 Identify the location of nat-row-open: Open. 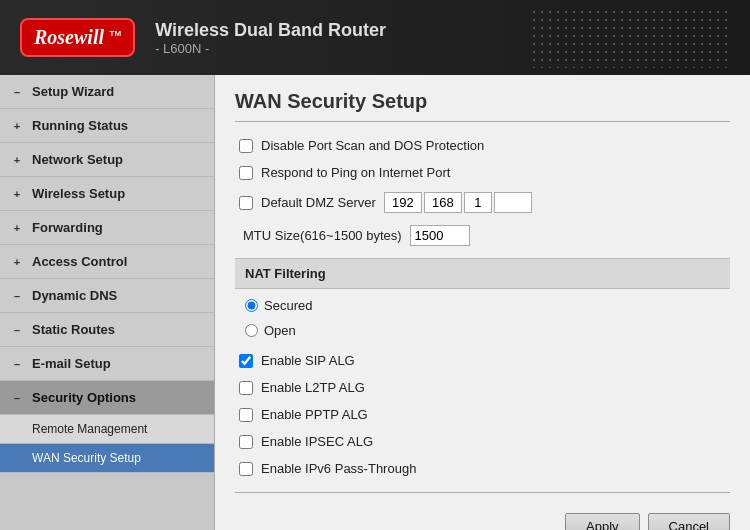
(482, 330).